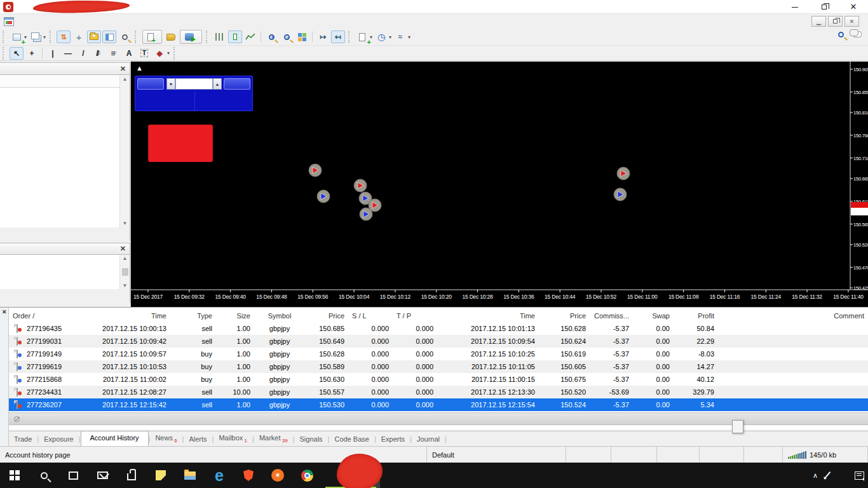 The width and height of the screenshot is (868, 488). I want to click on cursor-tool: ↖, so click(17, 53).